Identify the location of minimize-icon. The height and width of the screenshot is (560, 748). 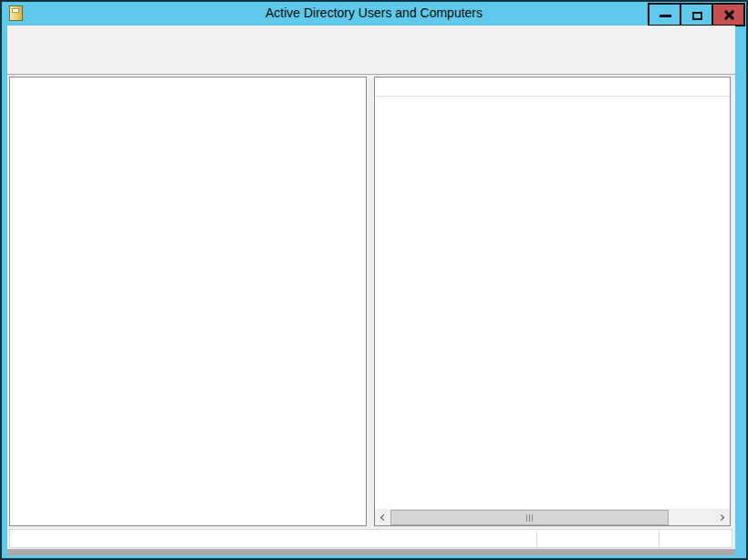
(666, 16).